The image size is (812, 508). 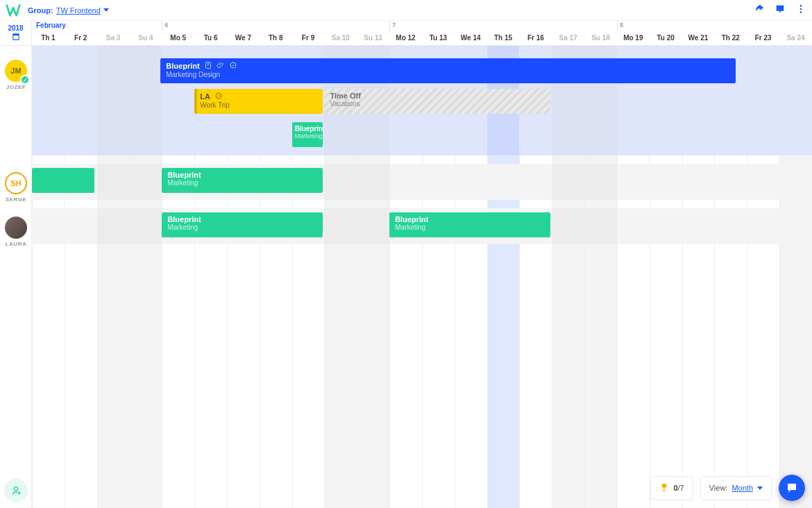 What do you see at coordinates (672, 488) in the screenshot?
I see `score-chip: 0/7` at bounding box center [672, 488].